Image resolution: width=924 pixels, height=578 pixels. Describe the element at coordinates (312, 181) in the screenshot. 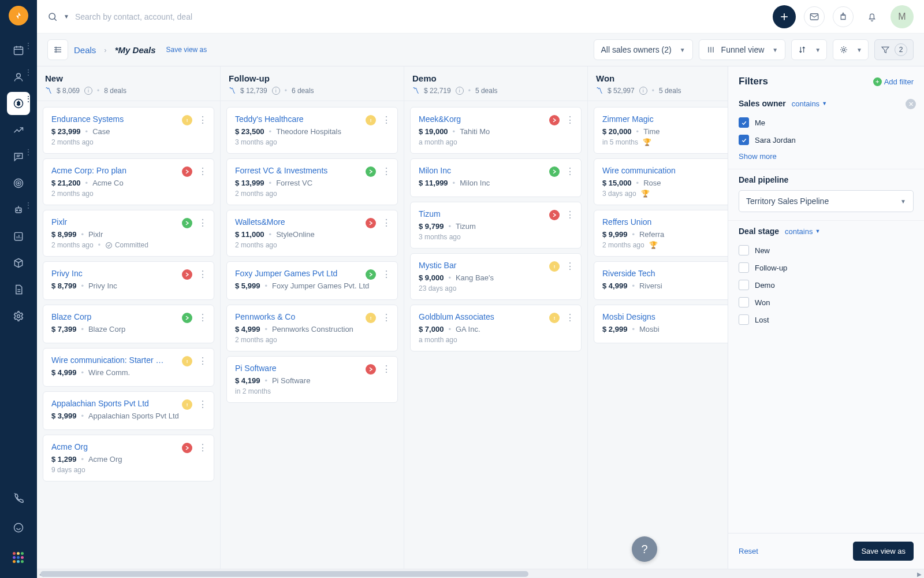

I see `deal-card: ⋮Forrest VC & Investments$ 13,999•Forres…` at that location.